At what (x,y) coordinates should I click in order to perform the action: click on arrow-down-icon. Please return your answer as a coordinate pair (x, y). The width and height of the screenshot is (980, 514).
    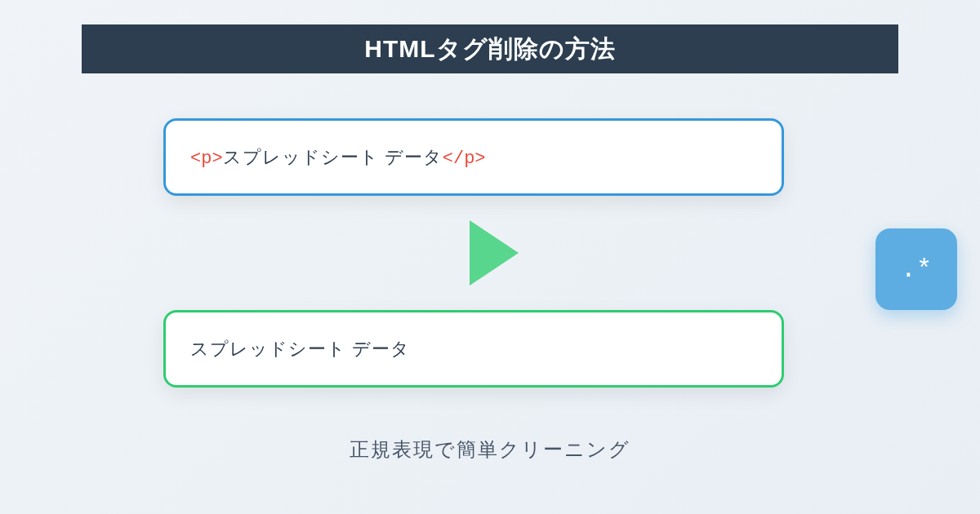
    Looking at the image, I should click on (490, 255).